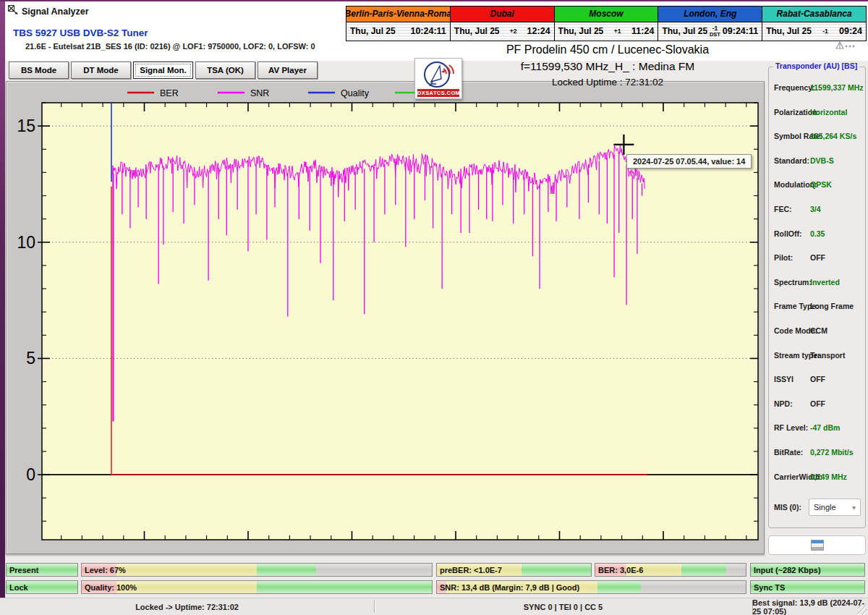 The width and height of the screenshot is (868, 615). I want to click on field-value: Transport, so click(827, 355).